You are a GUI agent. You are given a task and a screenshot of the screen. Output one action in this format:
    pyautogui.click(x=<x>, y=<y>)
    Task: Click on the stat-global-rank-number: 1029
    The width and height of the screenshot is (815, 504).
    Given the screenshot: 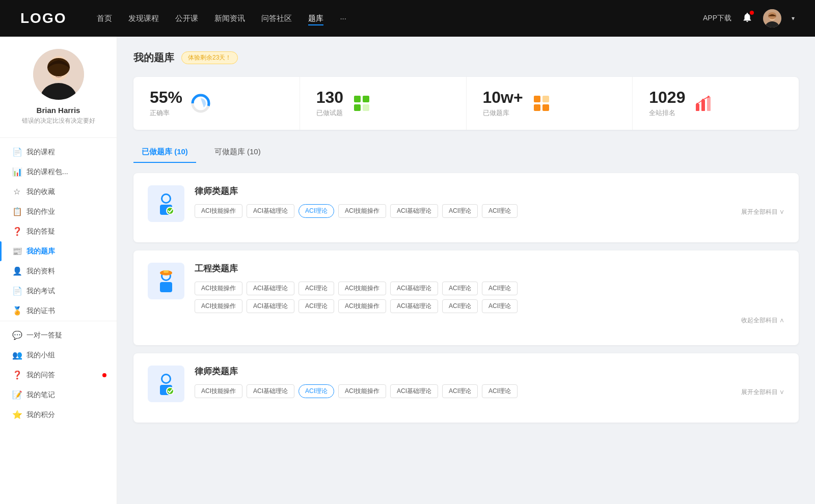 What is the action you would take?
    pyautogui.click(x=667, y=97)
    